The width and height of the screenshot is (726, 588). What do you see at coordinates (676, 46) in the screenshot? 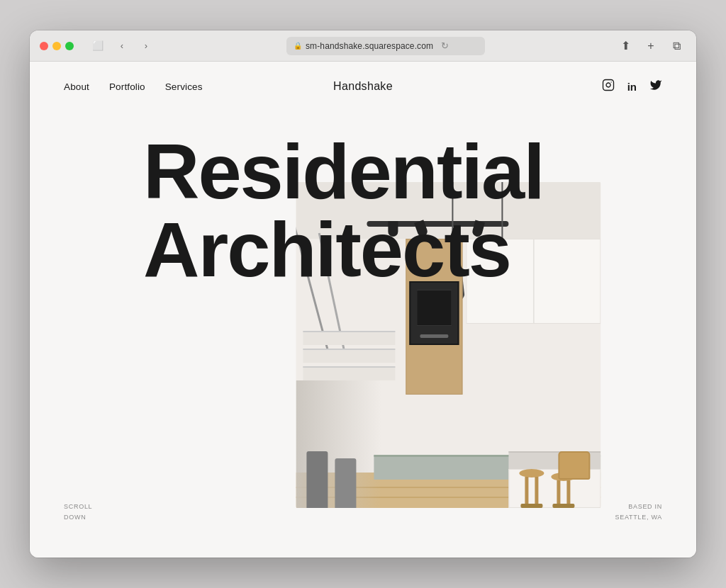
I see `windows-button: ⧉` at bounding box center [676, 46].